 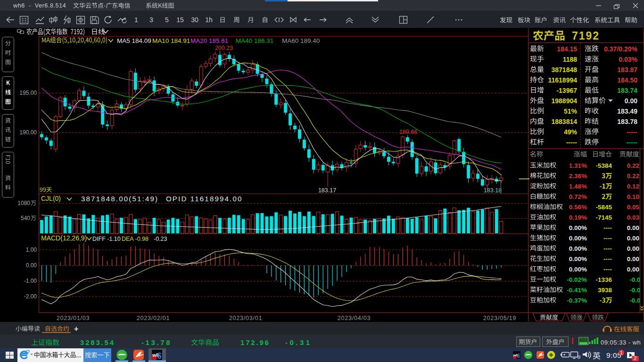 What do you see at coordinates (209, 20) in the screenshot?
I see `svg-text: 1h` at bounding box center [209, 20].